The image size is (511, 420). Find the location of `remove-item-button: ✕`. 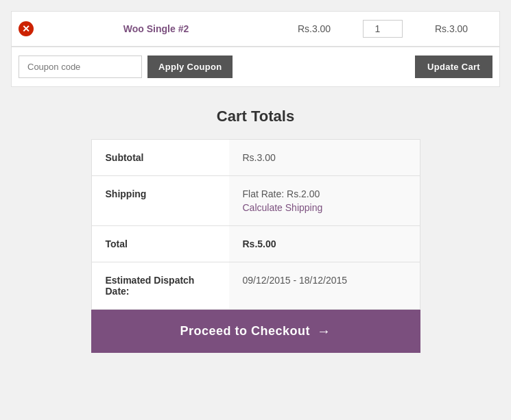

remove-item-button: ✕ is located at coordinates (26, 29).